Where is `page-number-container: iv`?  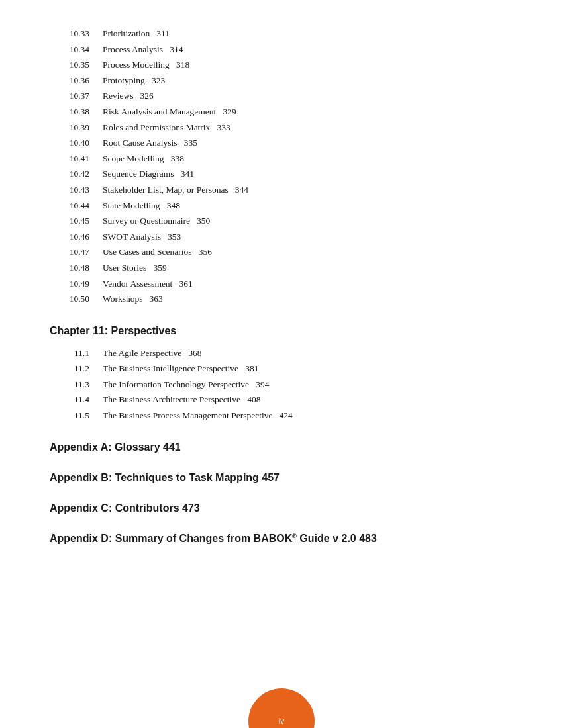
page-number-container: iv is located at coordinates (282, 708).